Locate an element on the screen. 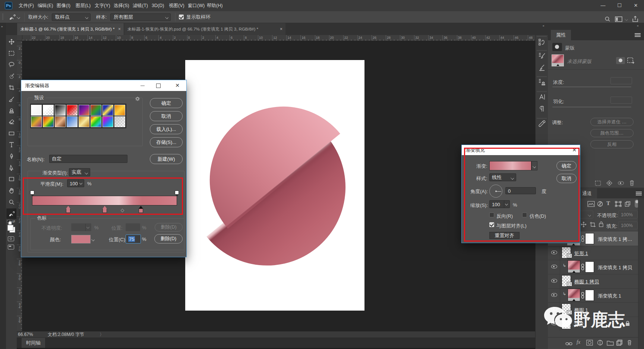  collapse-dock-icon: » is located at coordinates (637, 26).